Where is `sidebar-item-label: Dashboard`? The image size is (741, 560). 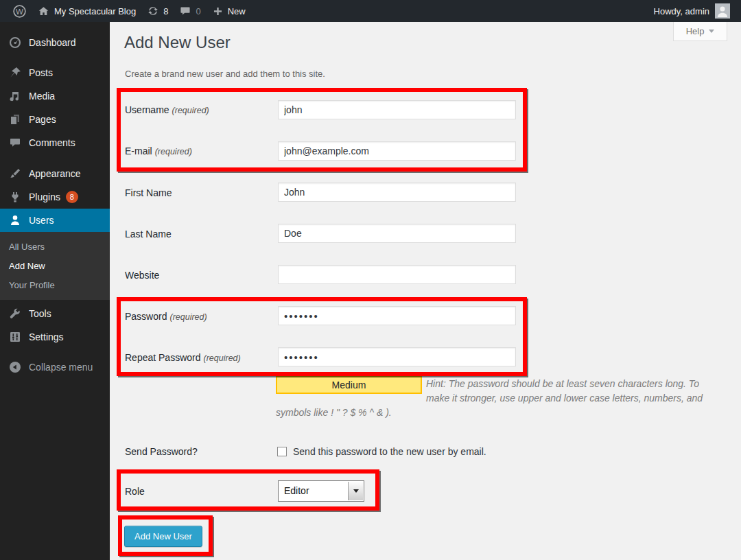 sidebar-item-label: Dashboard is located at coordinates (52, 43).